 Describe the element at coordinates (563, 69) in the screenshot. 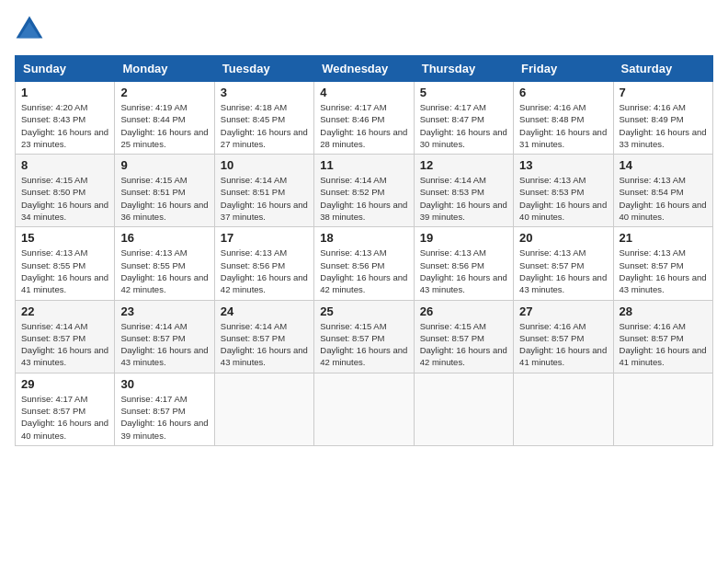

I see `day-header-friday: Friday` at that location.